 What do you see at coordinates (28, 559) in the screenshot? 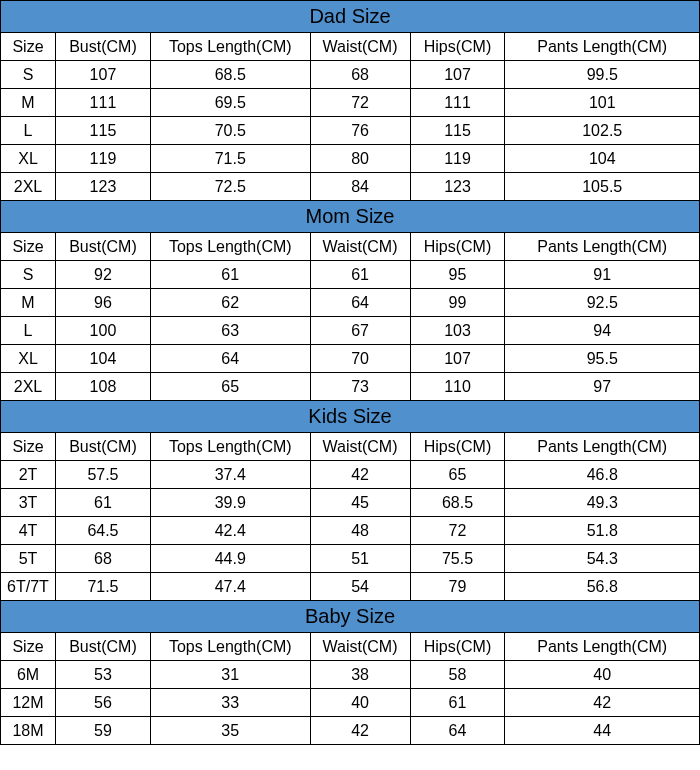
I see `cell-size: 5T` at bounding box center [28, 559].